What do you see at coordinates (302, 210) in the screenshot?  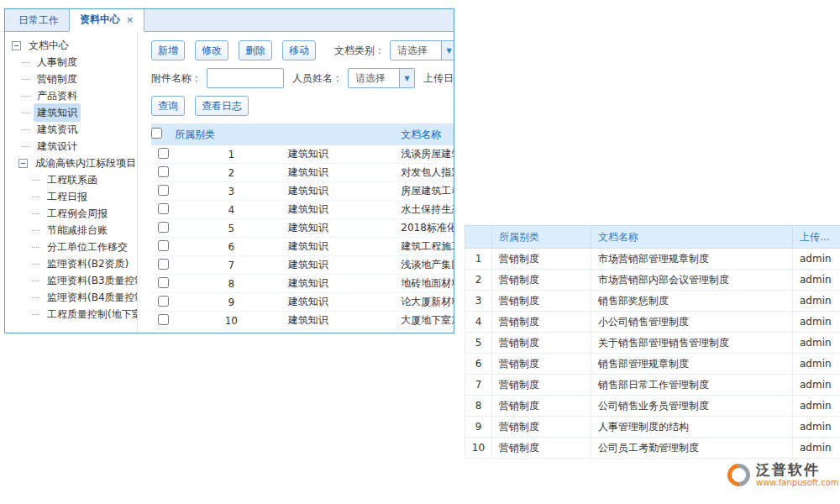 I see `table-row: 4建筑知识水土保持生态环境监测网络的建设与资...` at bounding box center [302, 210].